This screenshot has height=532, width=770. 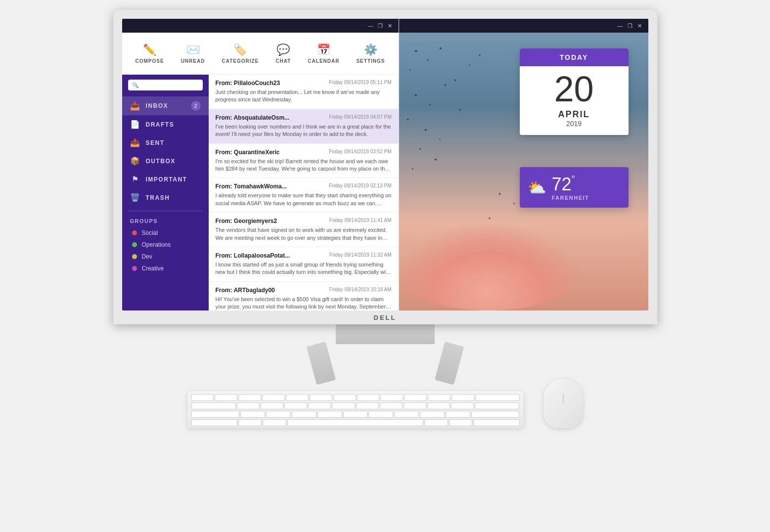 What do you see at coordinates (248, 152) in the screenshot?
I see `email-from: From: QuarantineXeric` at bounding box center [248, 152].